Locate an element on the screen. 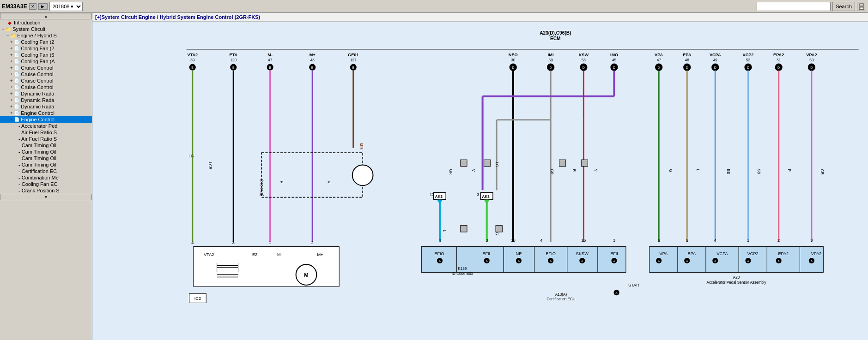 Image resolution: width=868 pixels, height=340 pixels. print-button is located at coordinates (862, 6).